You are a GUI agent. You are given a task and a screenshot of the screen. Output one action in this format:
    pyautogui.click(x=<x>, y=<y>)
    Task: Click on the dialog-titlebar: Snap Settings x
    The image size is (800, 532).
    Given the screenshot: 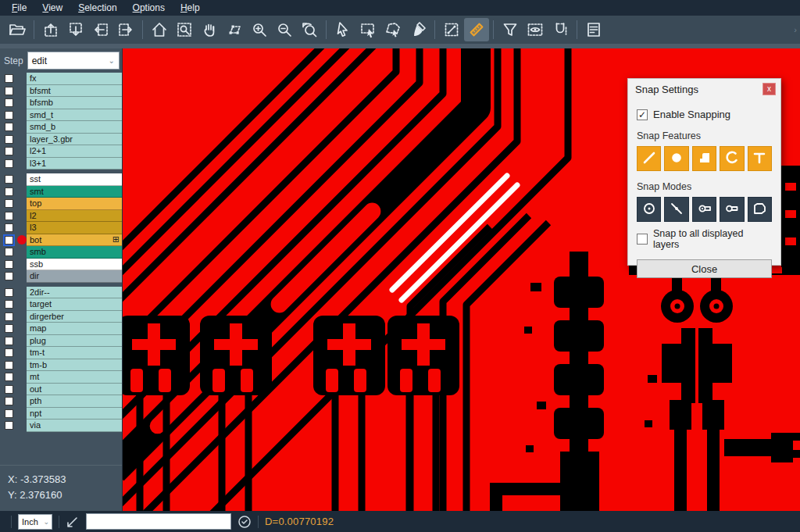 What is the action you would take?
    pyautogui.click(x=705, y=89)
    